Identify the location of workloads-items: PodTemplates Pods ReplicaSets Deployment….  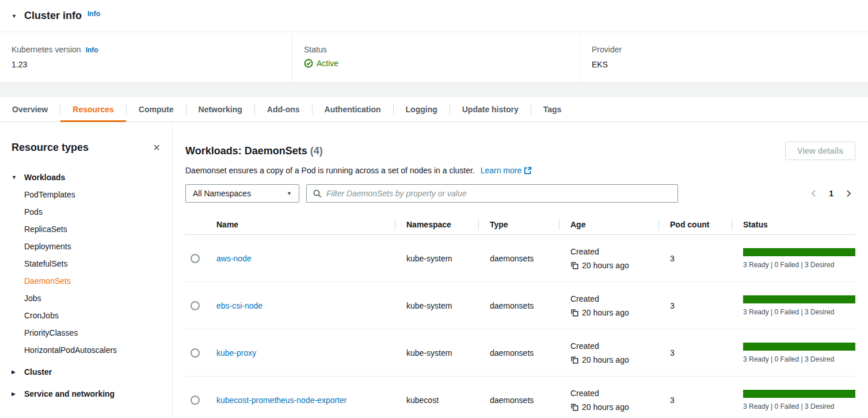
(86, 272).